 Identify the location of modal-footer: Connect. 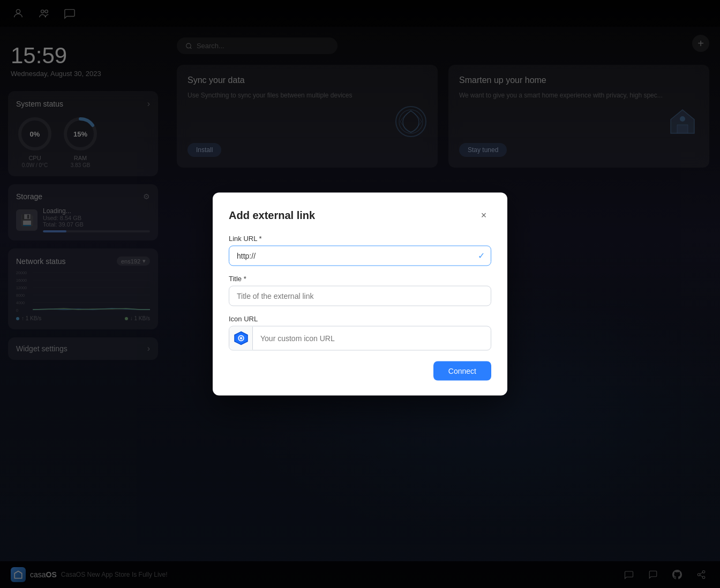
(360, 371).